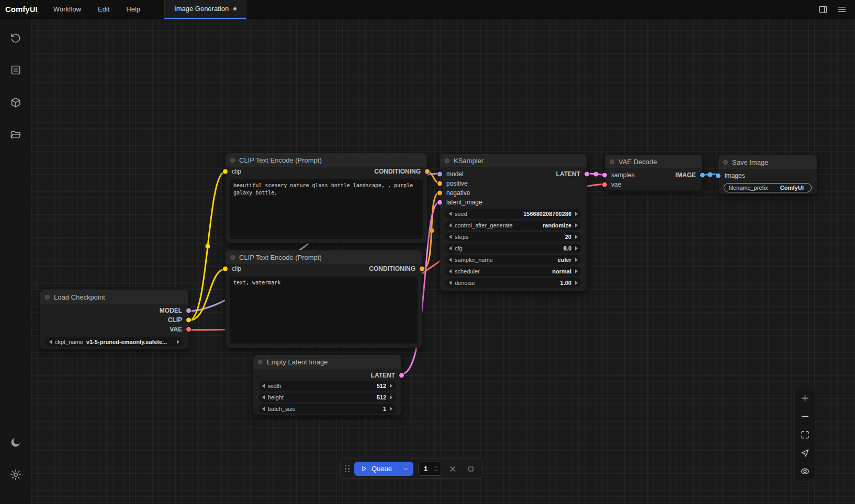 The image size is (855, 504). Describe the element at coordinates (16, 475) in the screenshot. I see `settings-gear-icon` at that location.